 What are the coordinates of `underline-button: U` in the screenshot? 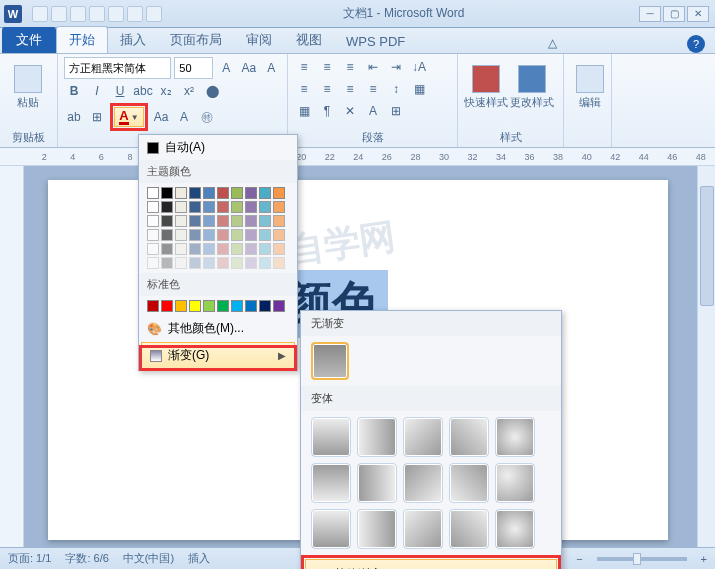 It's located at (120, 91).